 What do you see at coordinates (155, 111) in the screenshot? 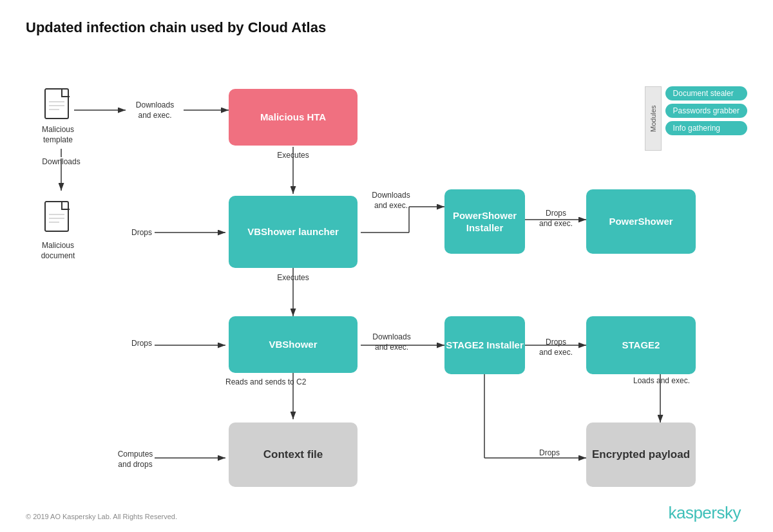
I see `downloads-exec-label-1: Downloadsand exec.` at bounding box center [155, 111].